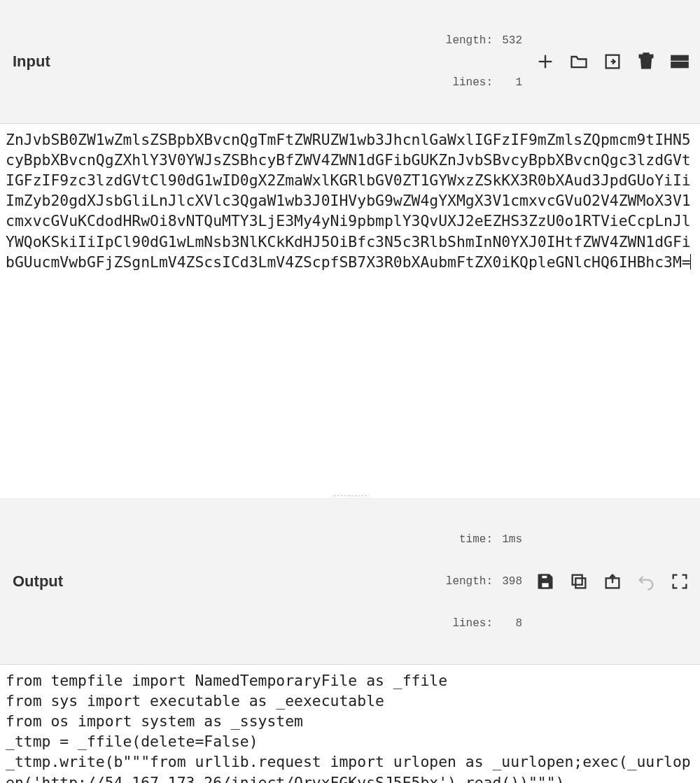  Describe the element at coordinates (545, 581) in the screenshot. I see `save-icon` at that location.